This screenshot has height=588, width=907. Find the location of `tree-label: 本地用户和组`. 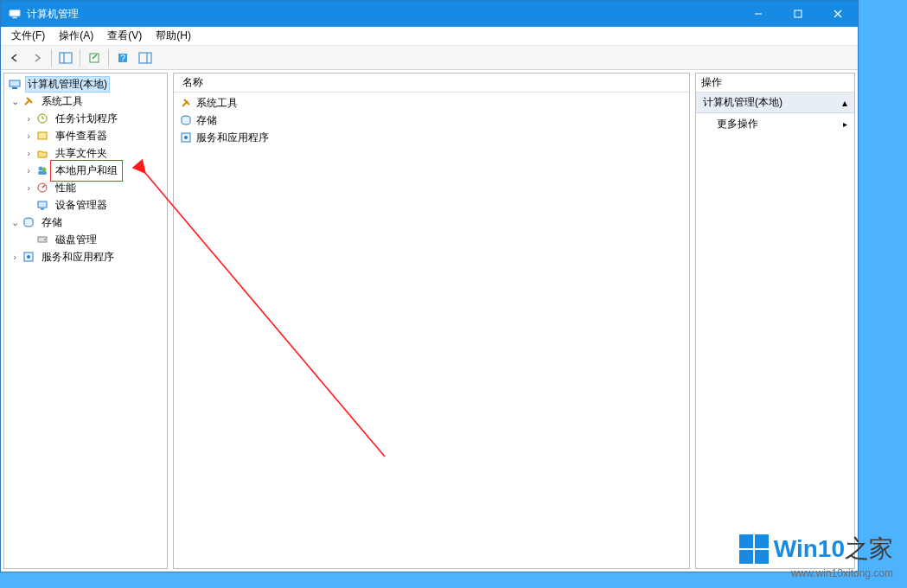

tree-label: 本地用户和组 is located at coordinates (86, 171).